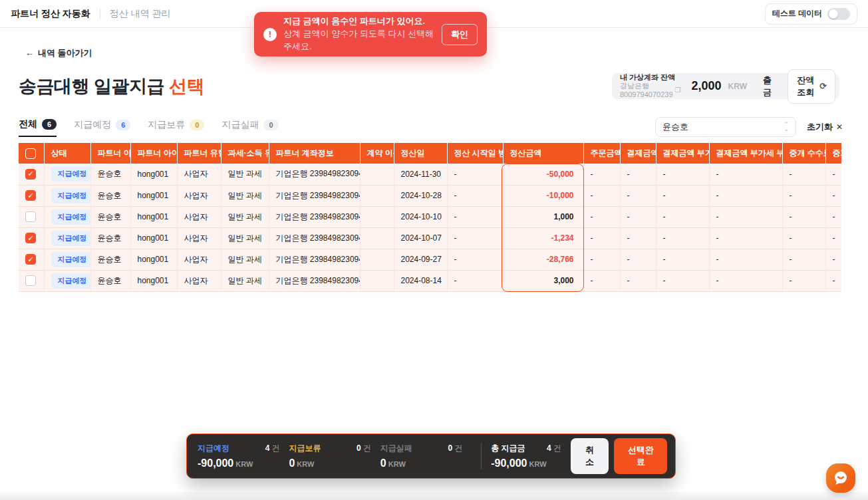  What do you see at coordinates (140, 14) in the screenshot?
I see `nav-item-settlement-history: 정산 내역 관리` at bounding box center [140, 14].